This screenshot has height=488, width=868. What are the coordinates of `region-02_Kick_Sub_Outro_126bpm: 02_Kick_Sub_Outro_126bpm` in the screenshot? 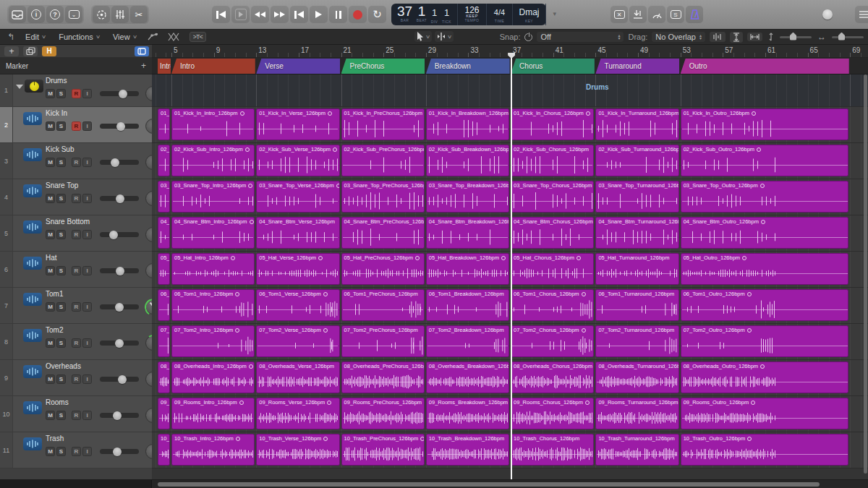 It's located at (765, 160).